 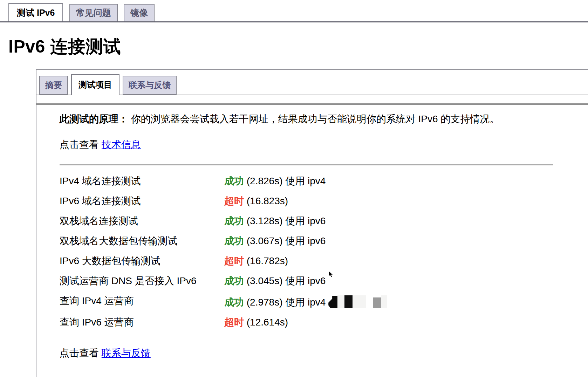 I want to click on test-result-row: 查询 IPv4 运营商成功 (2.978s) 使用 ipv4, so click(x=306, y=302).